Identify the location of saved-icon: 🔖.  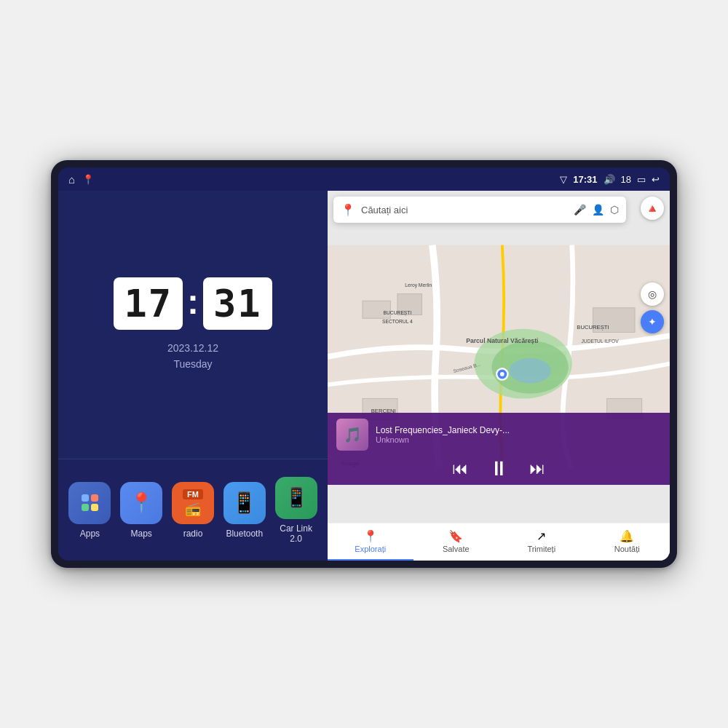
(456, 536).